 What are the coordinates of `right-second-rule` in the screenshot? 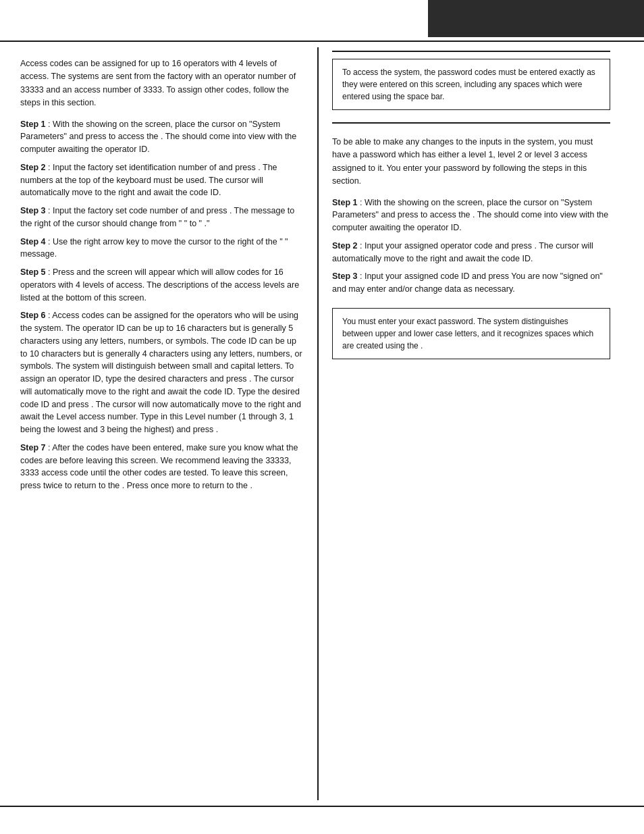 It's located at (471, 123).